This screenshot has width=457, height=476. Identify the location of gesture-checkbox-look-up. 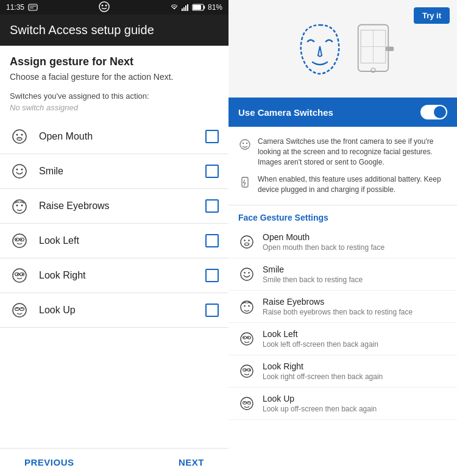
(212, 310).